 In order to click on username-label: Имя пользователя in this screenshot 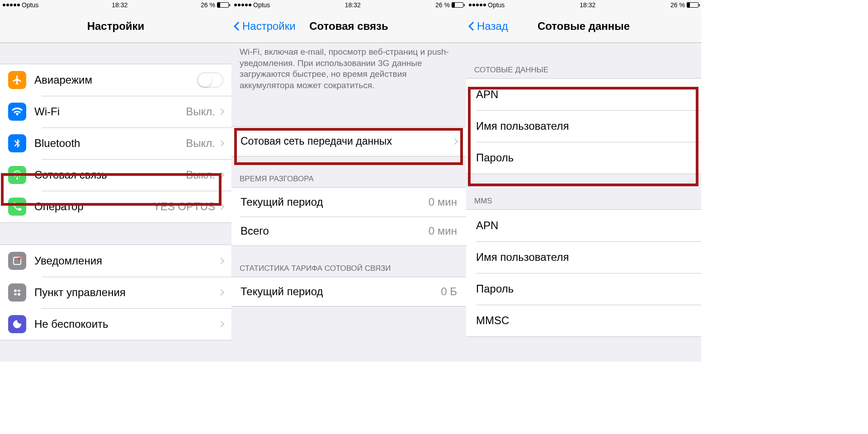, I will do `click(523, 126)`.